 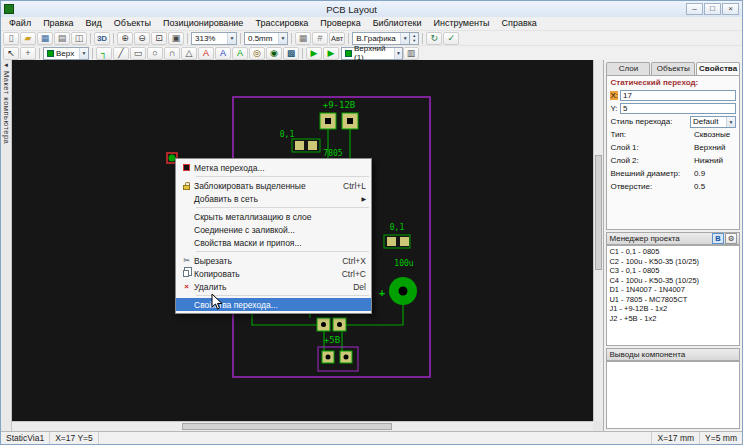 What do you see at coordinates (340, 24) in the screenshot?
I see `menu-item: Проверка` at bounding box center [340, 24].